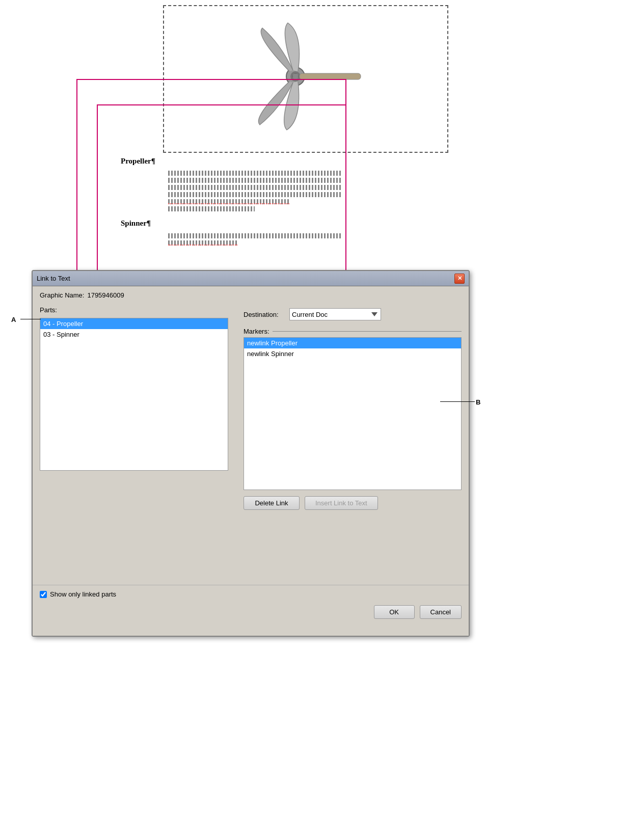  Describe the element at coordinates (48, 310) in the screenshot. I see `parts-label: Parts:` at that location.